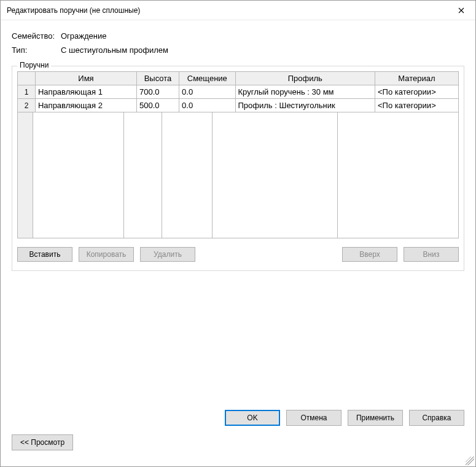 The width and height of the screenshot is (476, 467). Describe the element at coordinates (45, 254) in the screenshot. I see `insert-button: Вставить` at that location.